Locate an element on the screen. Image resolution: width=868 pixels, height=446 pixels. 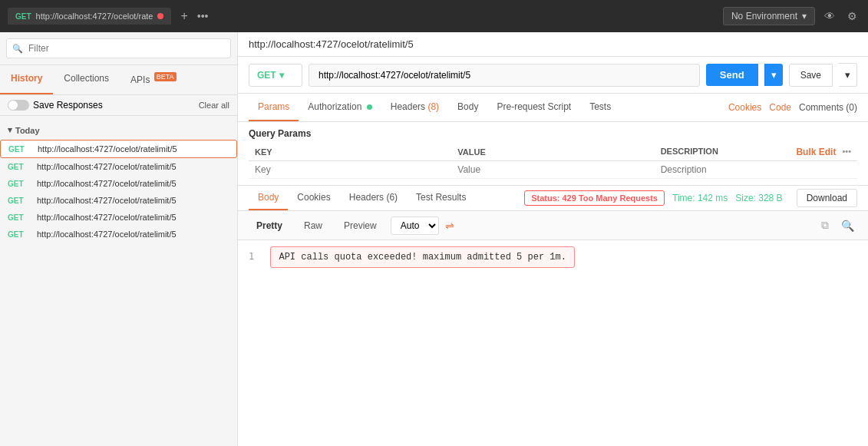
tab-unsaved-dot is located at coordinates (160, 16).